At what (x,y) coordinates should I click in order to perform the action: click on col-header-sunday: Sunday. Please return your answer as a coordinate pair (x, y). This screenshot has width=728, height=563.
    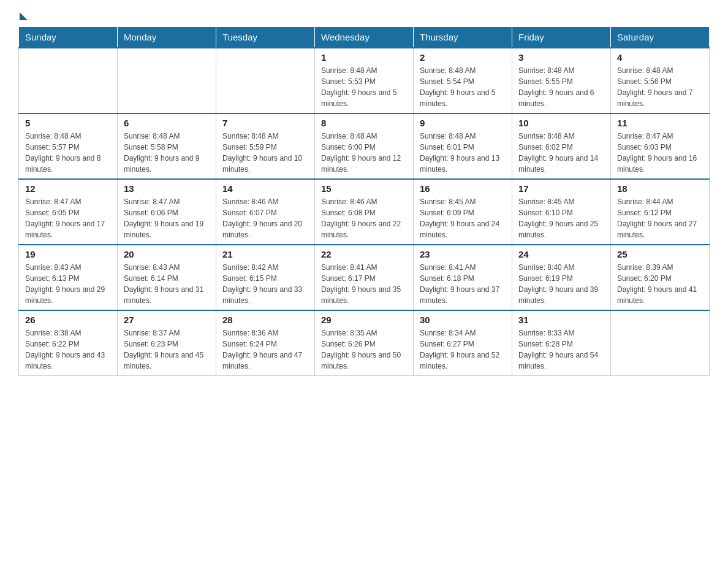
    Looking at the image, I should click on (69, 38).